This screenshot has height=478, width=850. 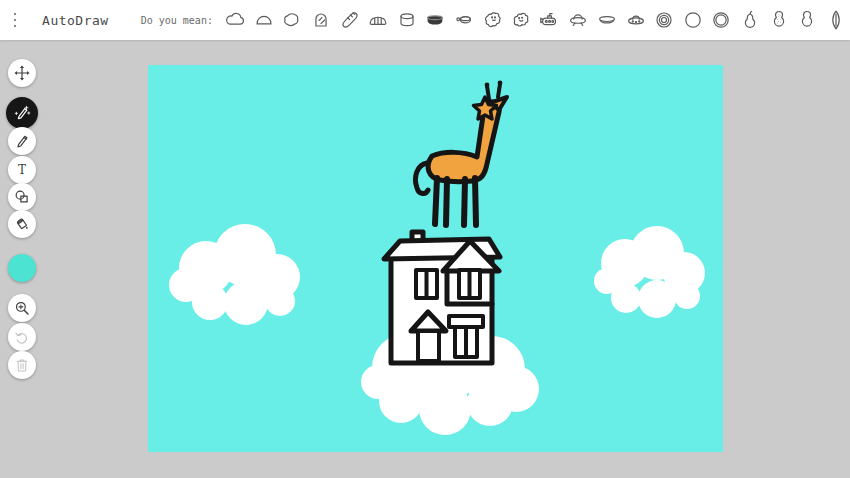 What do you see at coordinates (22, 170) in the screenshot?
I see `svg-text: T` at bounding box center [22, 170].